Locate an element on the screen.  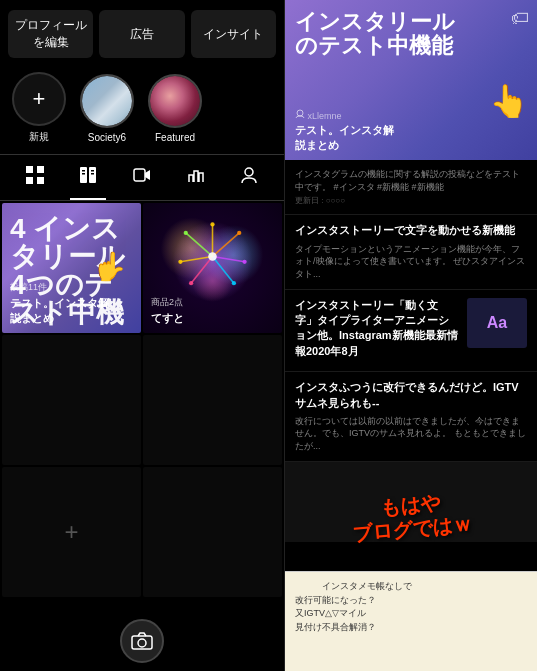
reels-nav-button is located at coordinates (88, 178).